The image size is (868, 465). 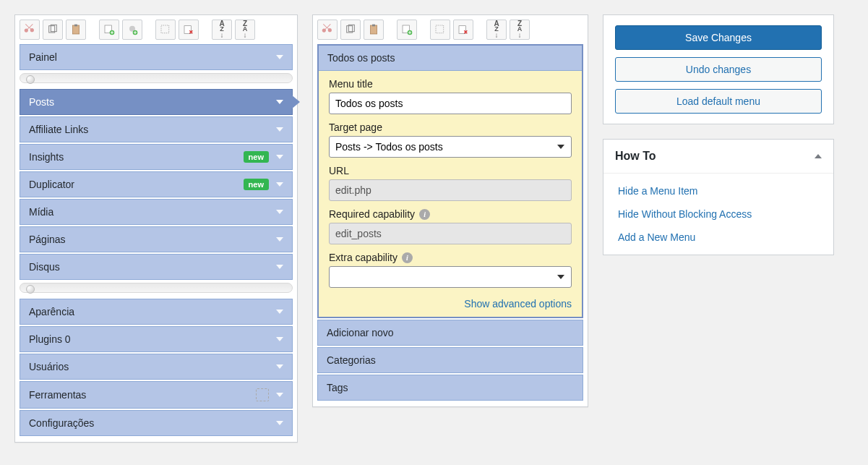 I want to click on menu-item-label: Ferramentas, so click(x=142, y=395).